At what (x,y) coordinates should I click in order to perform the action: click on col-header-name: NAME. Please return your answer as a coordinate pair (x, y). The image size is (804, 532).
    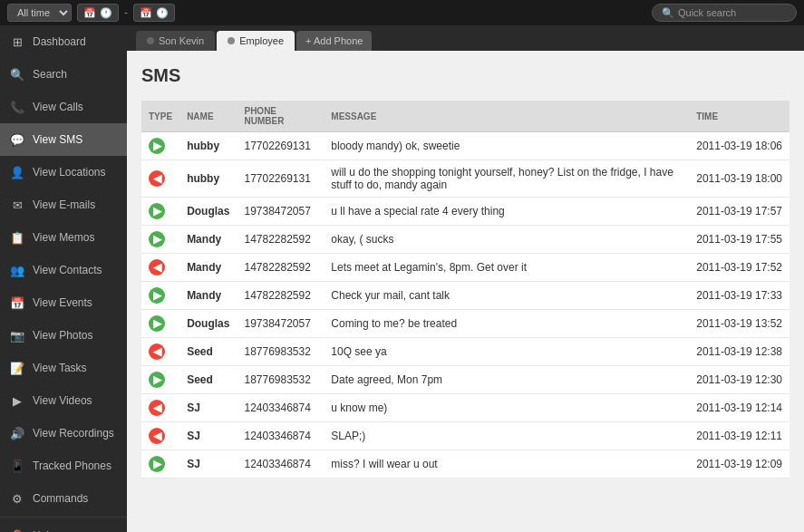
    Looking at the image, I should click on (208, 116).